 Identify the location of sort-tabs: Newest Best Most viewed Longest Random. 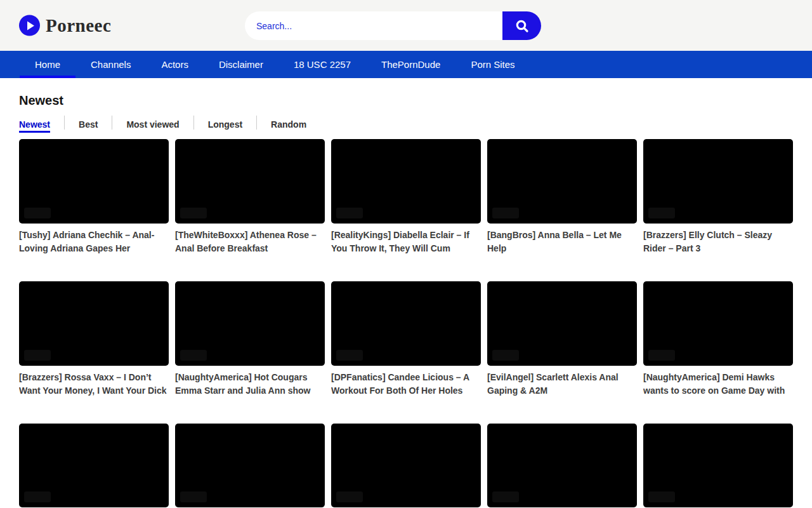
(406, 124).